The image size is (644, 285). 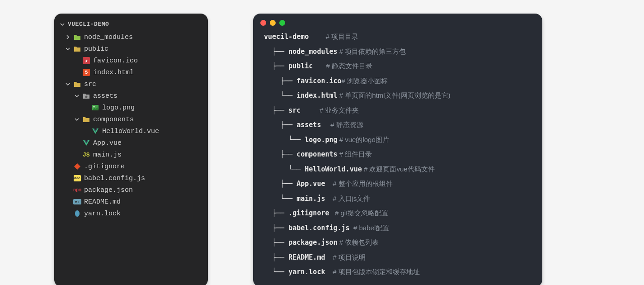 I want to click on tree-item--gitignore: .gitignore, so click(x=131, y=166).